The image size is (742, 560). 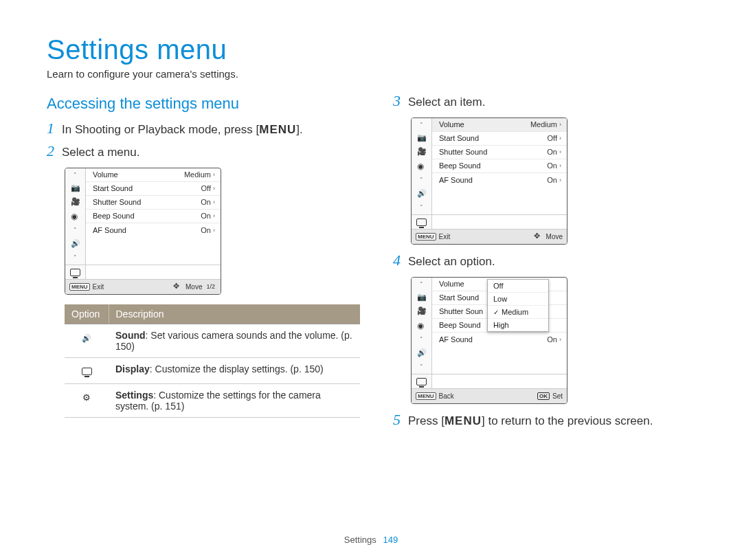 What do you see at coordinates (459, 138) in the screenshot?
I see `label: Start Sound` at bounding box center [459, 138].